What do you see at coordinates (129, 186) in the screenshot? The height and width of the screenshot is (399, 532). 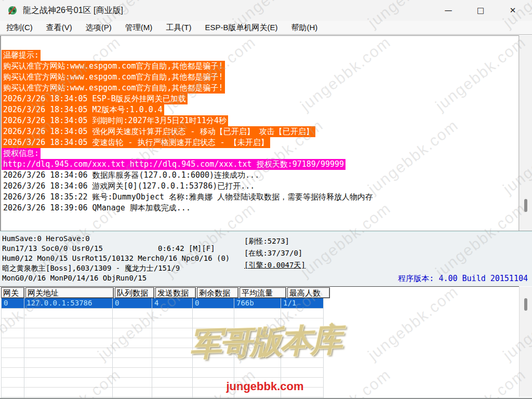 I see `log-line-text: 2026/3/26 18:34:06 游戏网关[0](127.0.0.1:537…` at bounding box center [129, 186].